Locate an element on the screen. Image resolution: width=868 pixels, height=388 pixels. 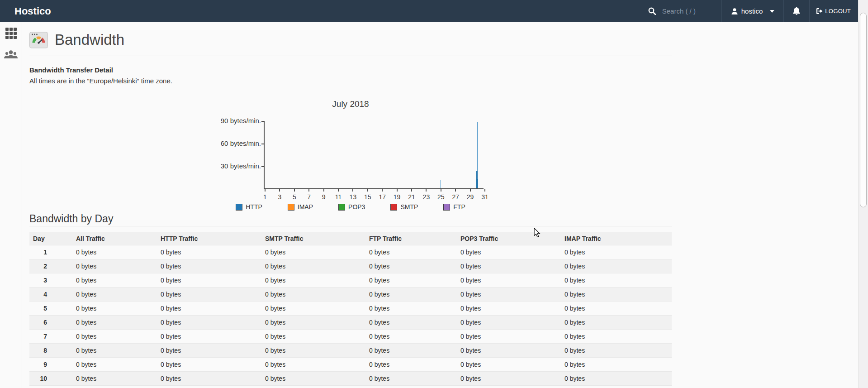
bell-icon is located at coordinates (797, 11).